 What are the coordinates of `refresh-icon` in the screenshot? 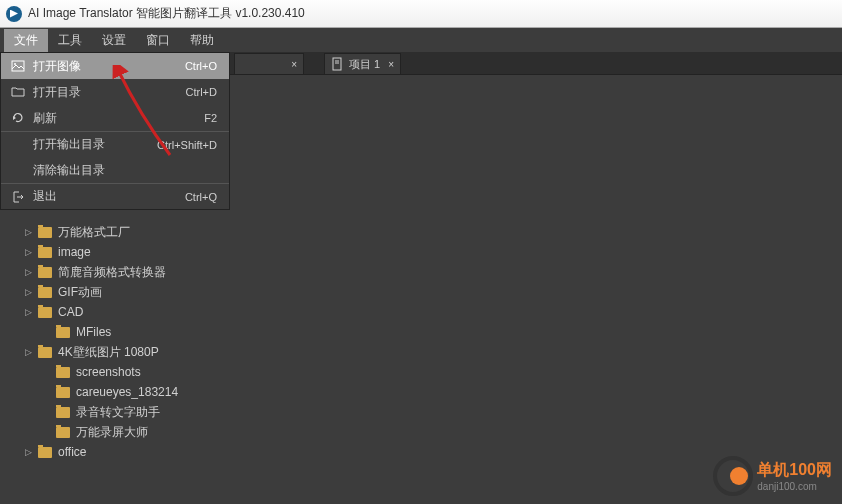 It's located at (18, 118).